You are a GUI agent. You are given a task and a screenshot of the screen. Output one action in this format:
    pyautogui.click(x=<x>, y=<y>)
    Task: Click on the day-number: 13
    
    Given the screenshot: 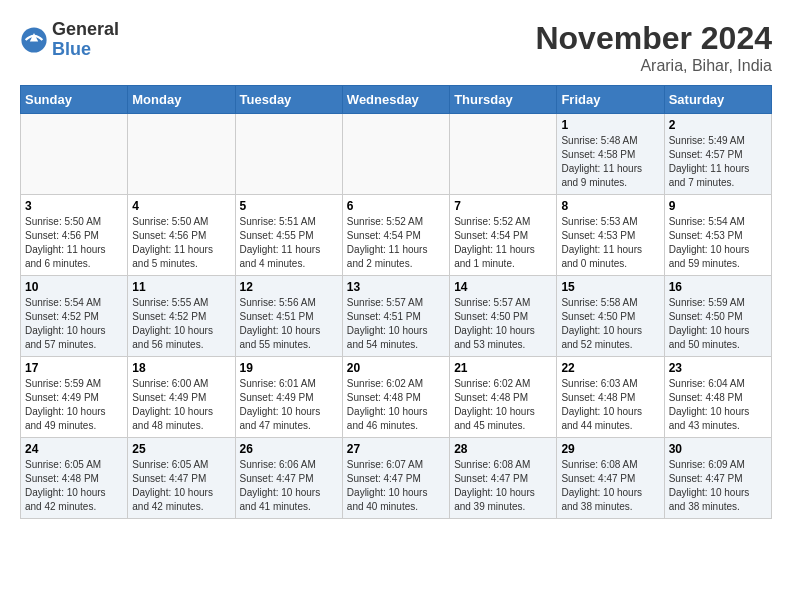 What is the action you would take?
    pyautogui.click(x=396, y=287)
    